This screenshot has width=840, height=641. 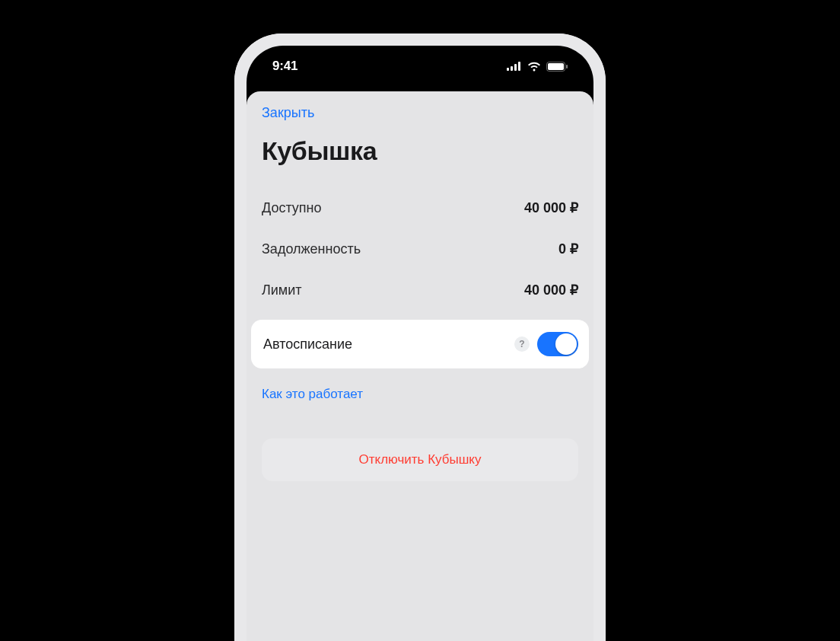 I want to click on disable-button: Отключить Кубышку, so click(x=420, y=460).